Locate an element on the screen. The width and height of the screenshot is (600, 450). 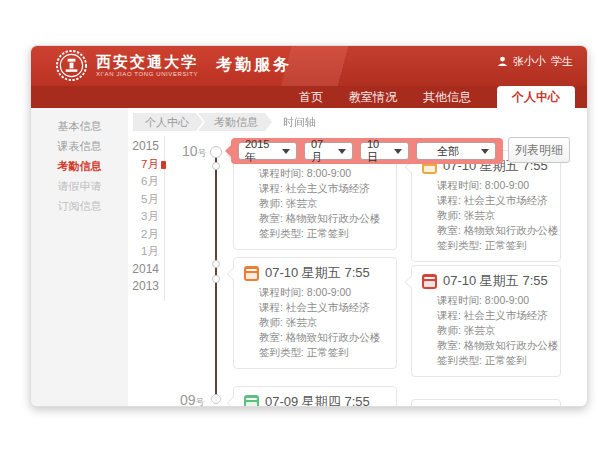
day-dropdown-value: 10日 is located at coordinates (378, 152).